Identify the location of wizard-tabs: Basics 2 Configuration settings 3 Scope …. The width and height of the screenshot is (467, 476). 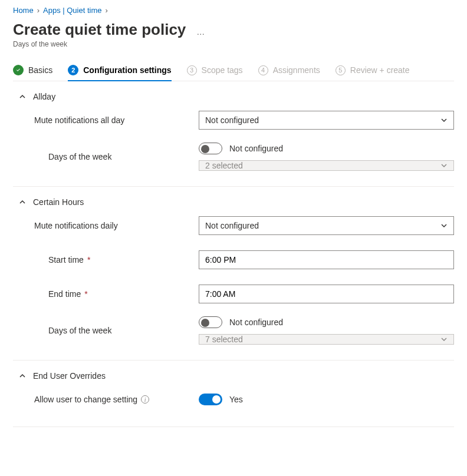
(234, 71).